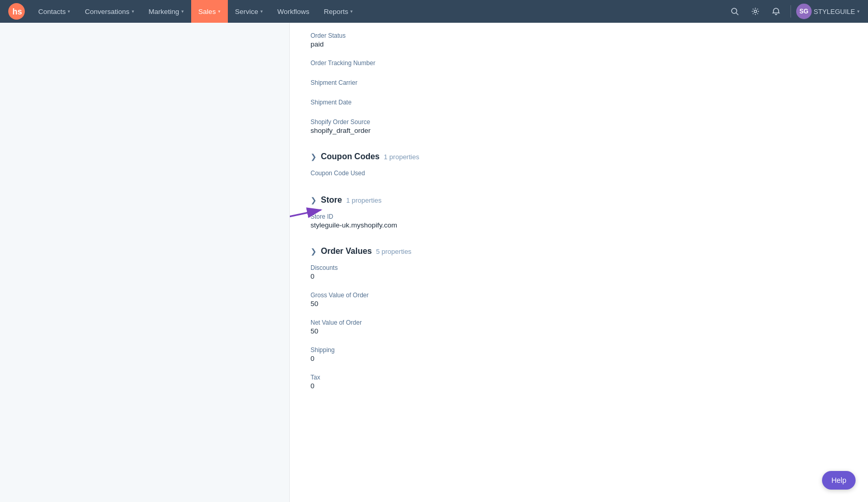 The image size is (868, 502). I want to click on coupon-code-used-row: Coupon Code Used, so click(579, 175).